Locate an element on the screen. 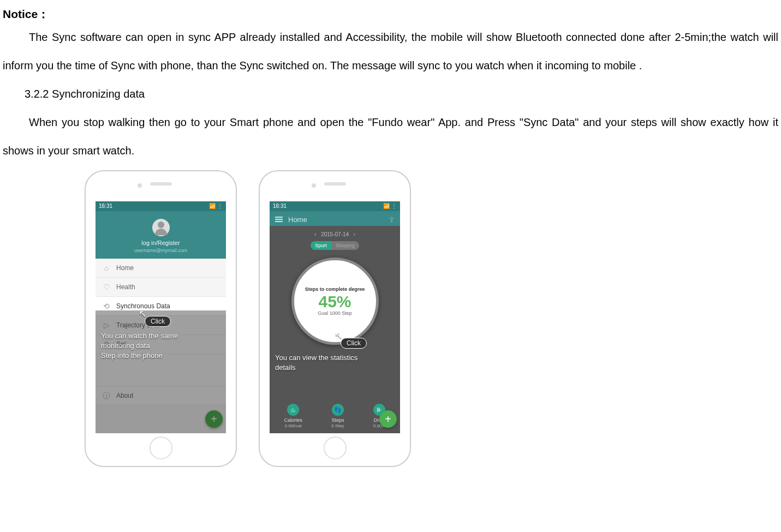 The image size is (781, 532). overlay-line: monitoring data is located at coordinates (160, 346).